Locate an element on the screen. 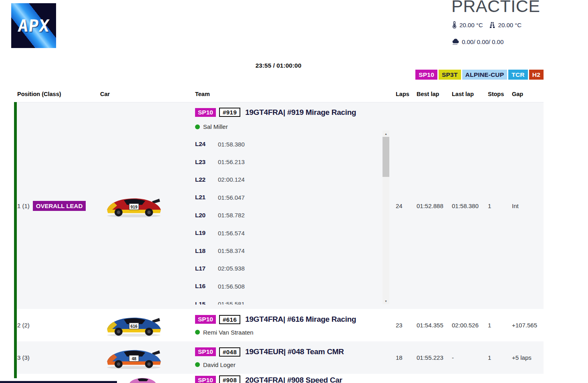 The width and height of the screenshot is (588, 383). car-number-plate: 616 is located at coordinates (134, 327).